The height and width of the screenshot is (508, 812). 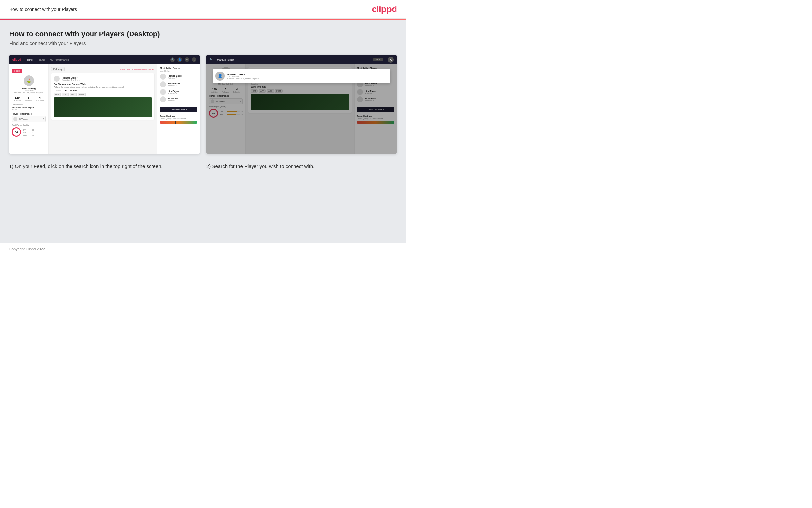 I want to click on heatmap-bar, so click(x=179, y=122).